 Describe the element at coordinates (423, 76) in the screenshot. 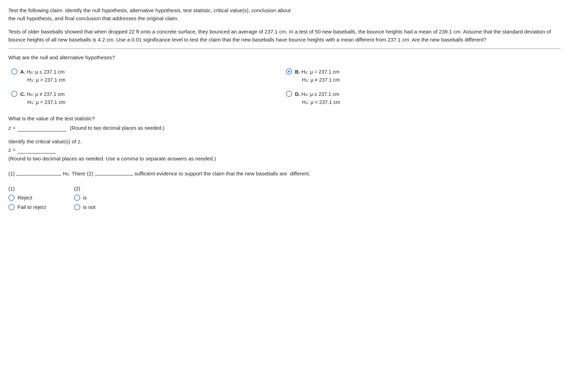

I see `option-B: B.H₀: μ = 237.1 cm H₁: μ ≠ 237.1 cm` at that location.